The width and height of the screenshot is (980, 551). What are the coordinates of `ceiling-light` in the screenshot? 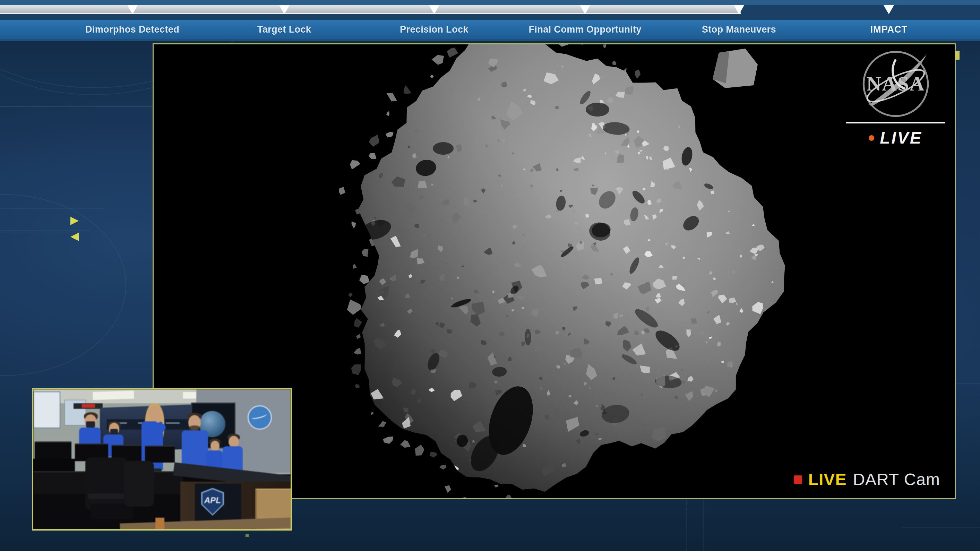 It's located at (113, 395).